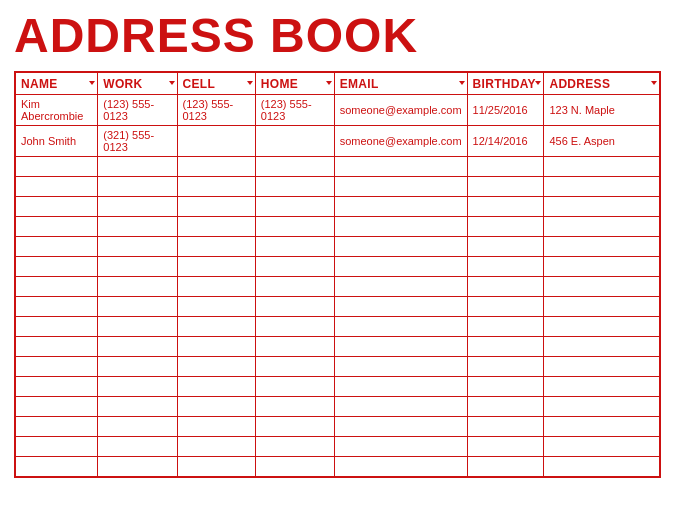 The width and height of the screenshot is (675, 520). Describe the element at coordinates (216, 83) in the screenshot. I see `col-header-cell: CELL` at that location.